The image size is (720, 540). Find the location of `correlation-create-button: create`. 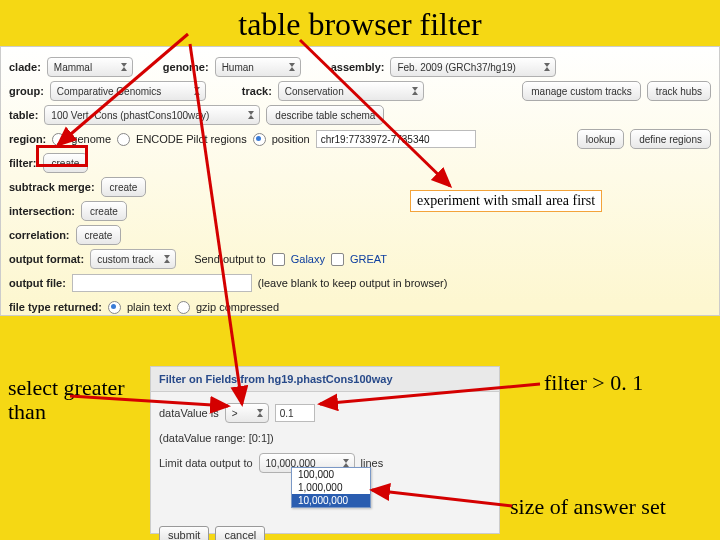

correlation-create-button: create is located at coordinates (99, 235).